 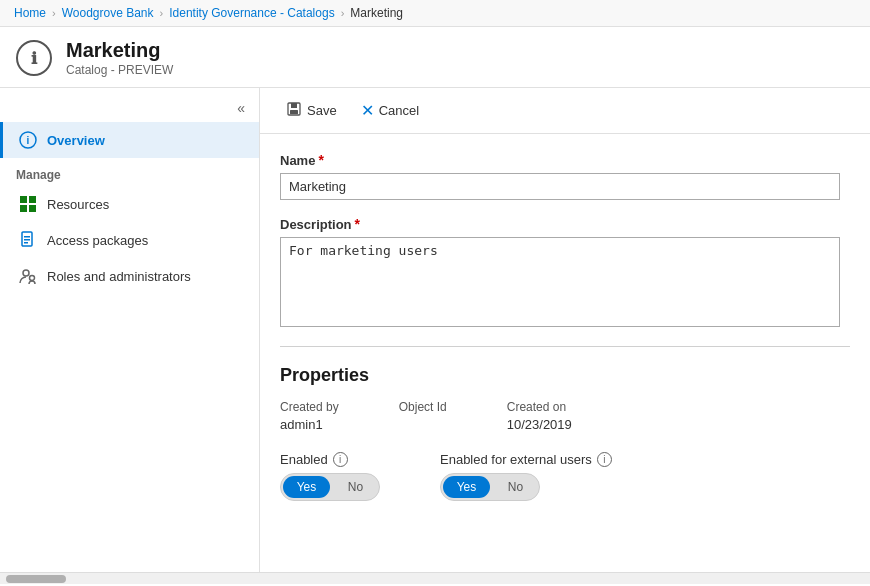 What do you see at coordinates (565, 346) in the screenshot?
I see `section-divider` at bounding box center [565, 346].